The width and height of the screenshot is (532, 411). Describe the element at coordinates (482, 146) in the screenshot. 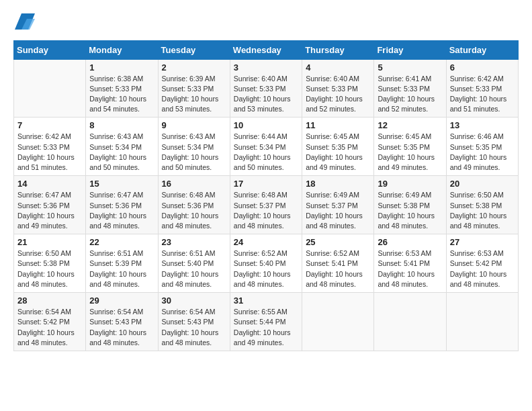

I see `calendar-cell: 13Sunrise: 6:46 AMSunset: 5:35 PMDayligh…` at that location.